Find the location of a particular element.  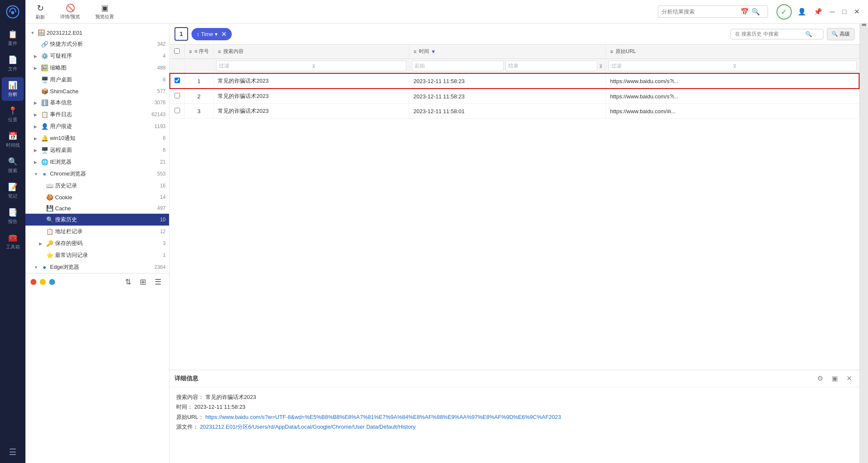

col-content: ≡ 搜索内容 is located at coordinates (311, 52).